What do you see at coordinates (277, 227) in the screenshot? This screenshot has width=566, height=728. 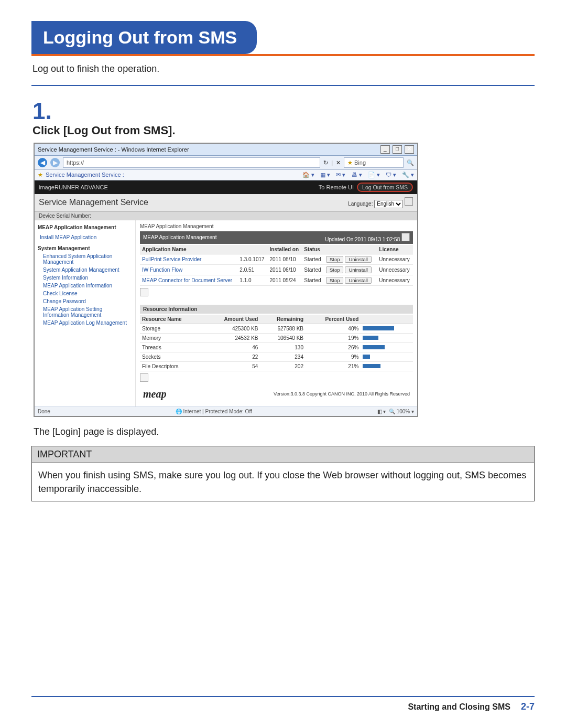 I see `breadcrumb: MEAP Application Management` at bounding box center [277, 227].